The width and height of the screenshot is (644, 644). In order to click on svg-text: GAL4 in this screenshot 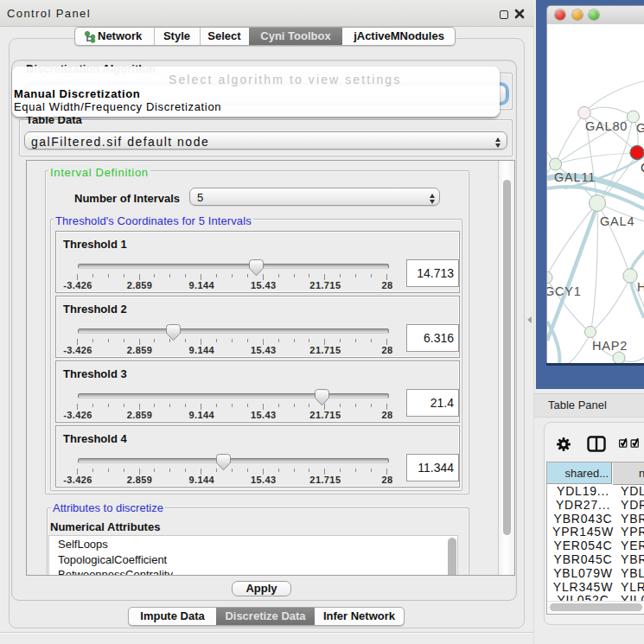, I will do `click(617, 221)`.